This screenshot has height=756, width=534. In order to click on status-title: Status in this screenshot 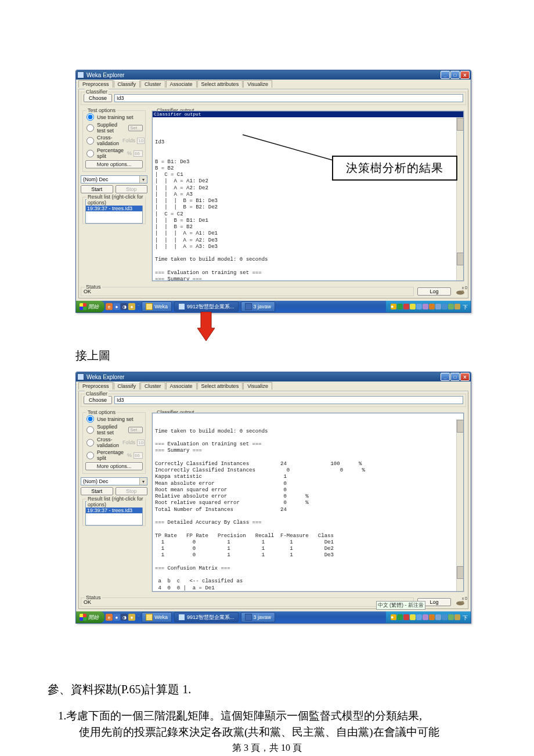, I will do `click(93, 287)`.